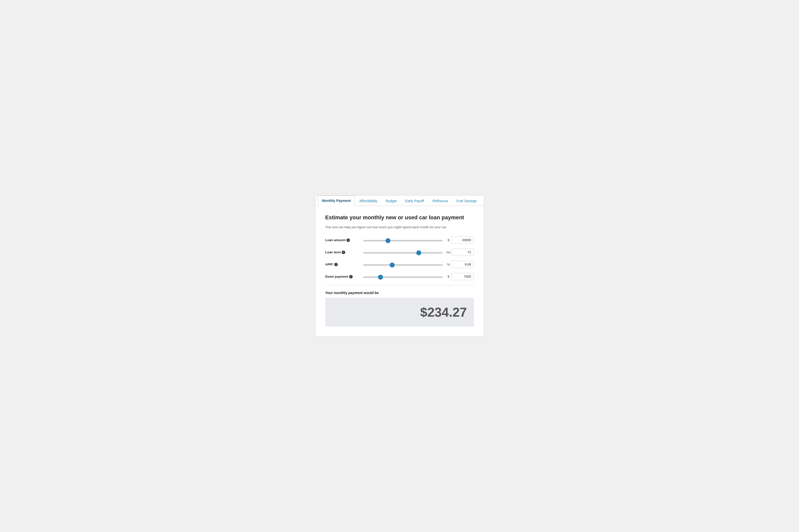 This screenshot has width=799, height=532. What do you see at coordinates (463, 240) in the screenshot?
I see `loan-amount-input` at bounding box center [463, 240].